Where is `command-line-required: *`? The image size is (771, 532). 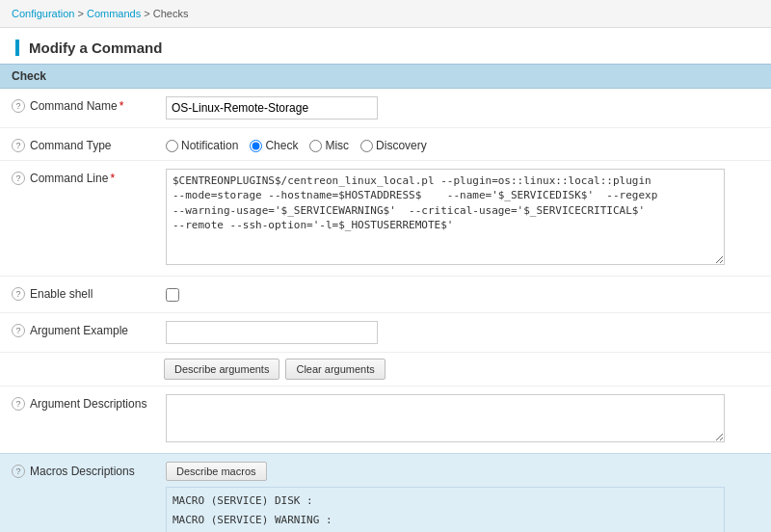 command-line-required: * is located at coordinates (112, 178).